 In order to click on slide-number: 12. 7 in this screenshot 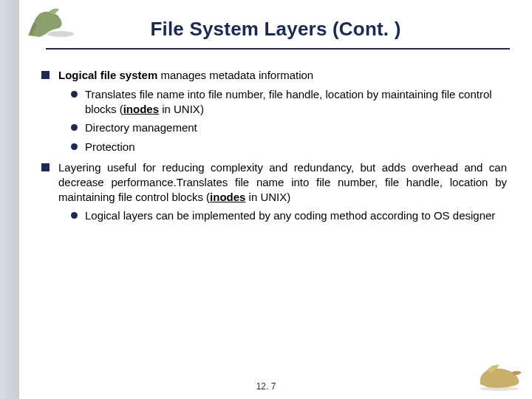, I will do `click(266, 386)`.